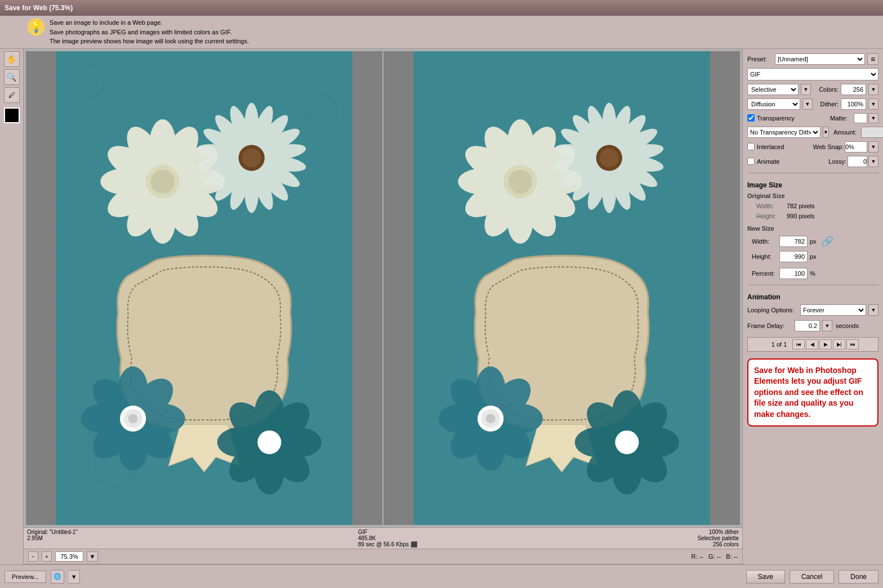  What do you see at coordinates (12, 77) in the screenshot?
I see `zoom-tool: 🔍` at bounding box center [12, 77].